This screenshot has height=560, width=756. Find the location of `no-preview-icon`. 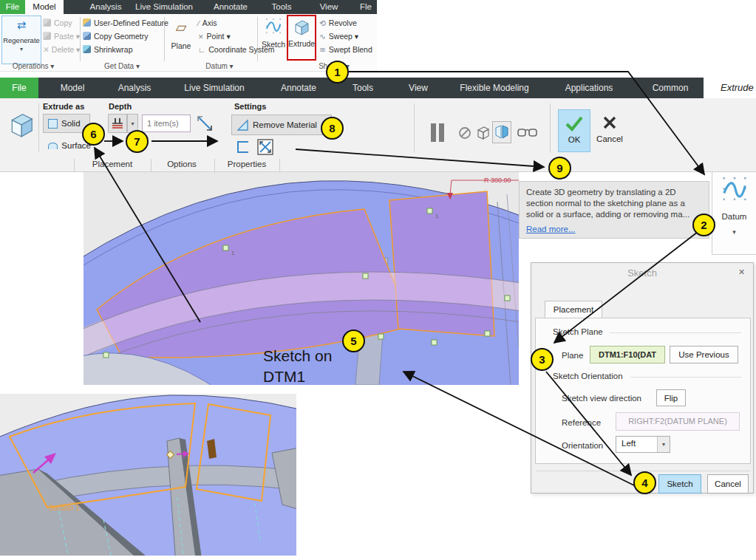

no-preview-icon is located at coordinates (465, 133).